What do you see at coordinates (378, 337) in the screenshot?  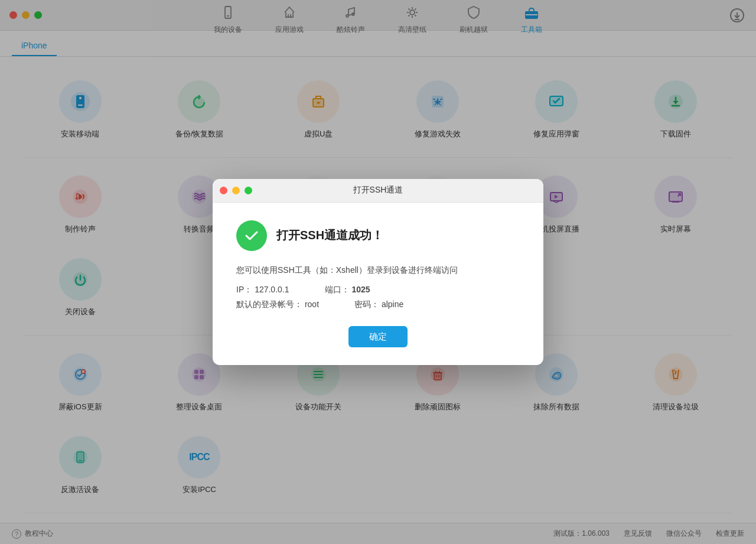 I see `confirm-button: 确定` at bounding box center [378, 337].